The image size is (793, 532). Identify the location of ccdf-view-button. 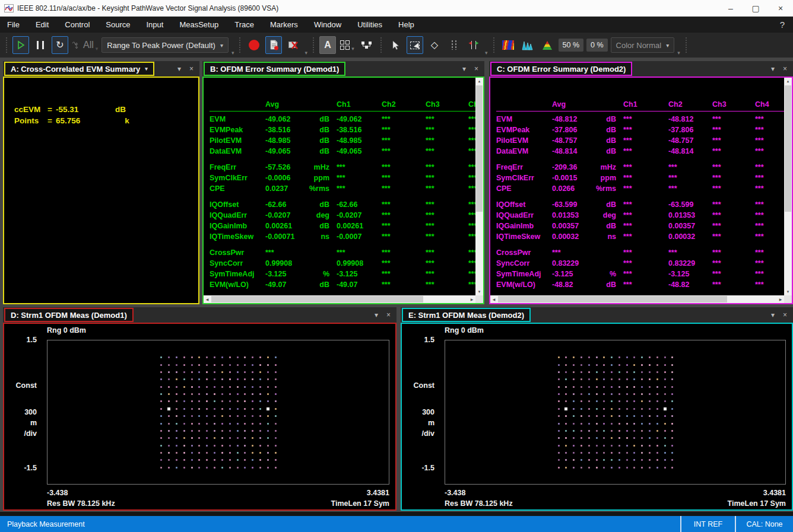
(547, 45).